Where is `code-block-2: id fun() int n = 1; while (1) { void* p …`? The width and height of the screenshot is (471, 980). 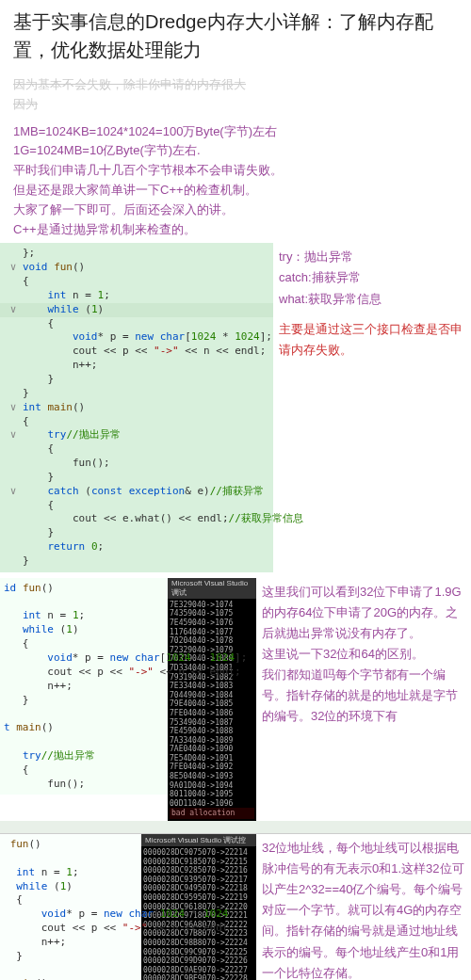 code-block-2: id fun() int n = 1; while (1) { void* p … is located at coordinates (84, 687).